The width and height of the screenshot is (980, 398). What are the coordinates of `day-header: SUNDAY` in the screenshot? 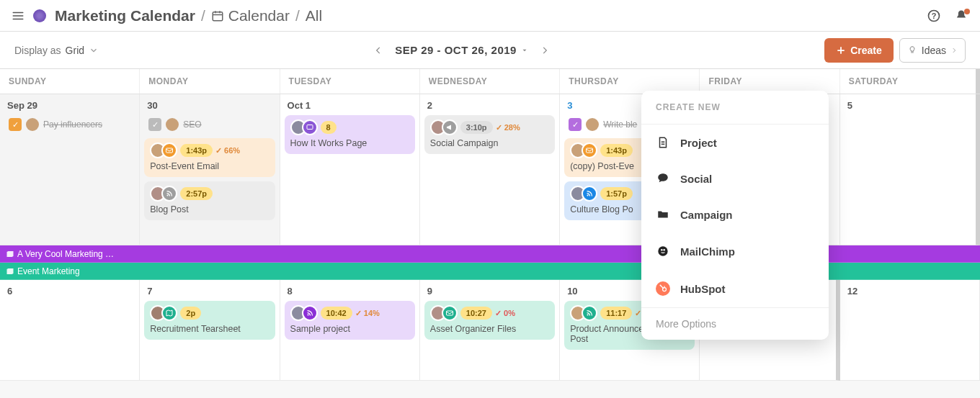 It's located at (70, 81).